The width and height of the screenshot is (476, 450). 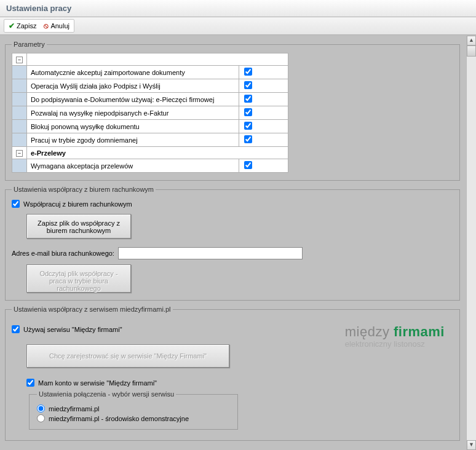 What do you see at coordinates (31, 382) in the screenshot?
I see `have-account-checkbox` at bounding box center [31, 382].